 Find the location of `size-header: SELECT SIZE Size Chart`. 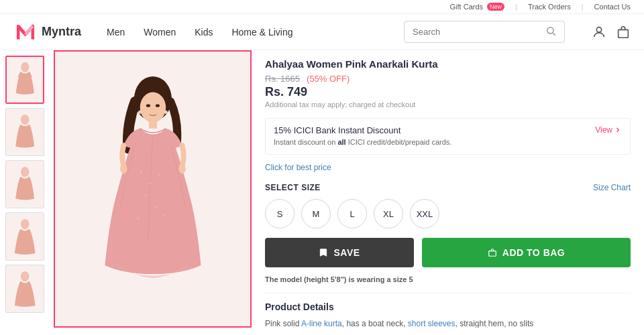

size-header: SELECT SIZE Size Chart is located at coordinates (448, 188).